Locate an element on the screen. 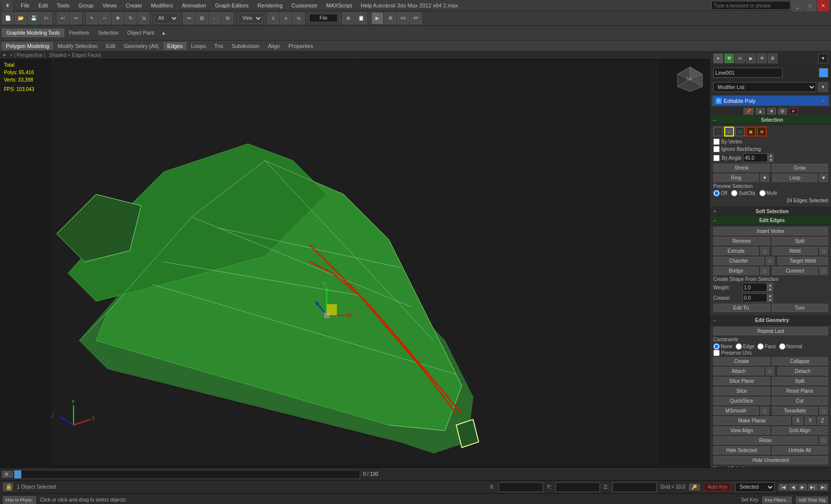 The height and width of the screenshot is (504, 831). modifier-add-btn: ▼ is located at coordinates (823, 87).